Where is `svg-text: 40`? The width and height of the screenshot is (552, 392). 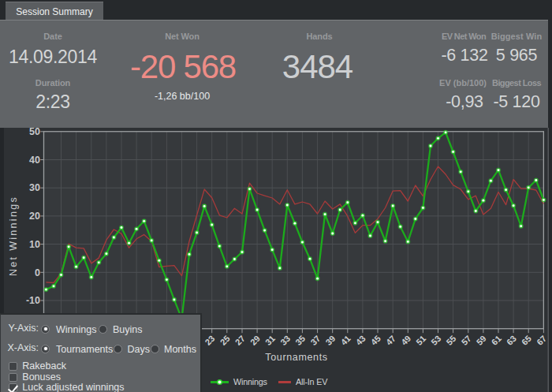 svg-text: 40 is located at coordinates (35, 160).